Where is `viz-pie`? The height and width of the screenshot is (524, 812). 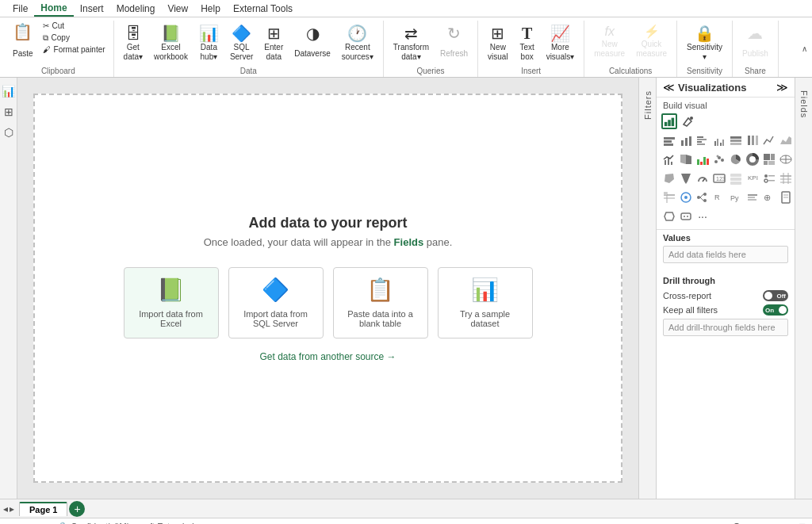 viz-pie is located at coordinates (736, 159).